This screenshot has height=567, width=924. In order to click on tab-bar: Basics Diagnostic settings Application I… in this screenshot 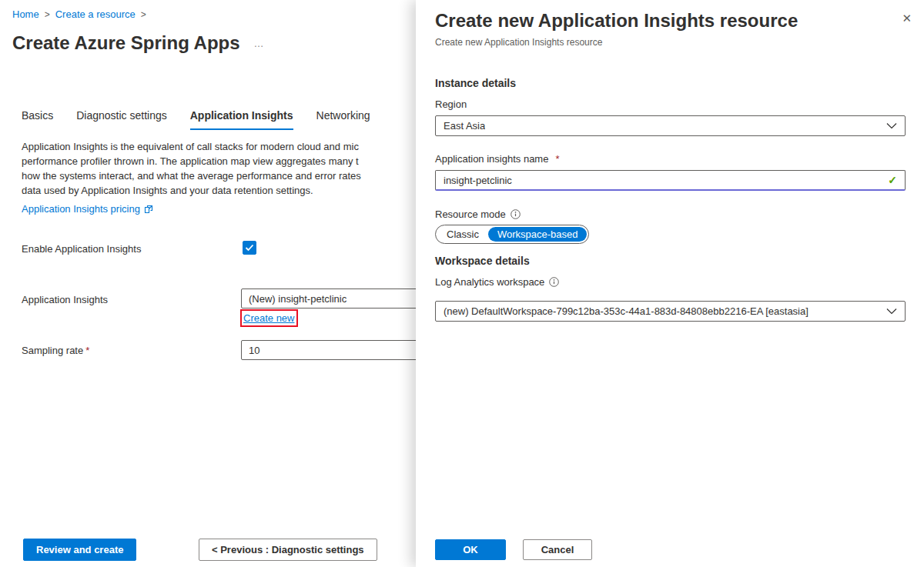, I will do `click(196, 120)`.